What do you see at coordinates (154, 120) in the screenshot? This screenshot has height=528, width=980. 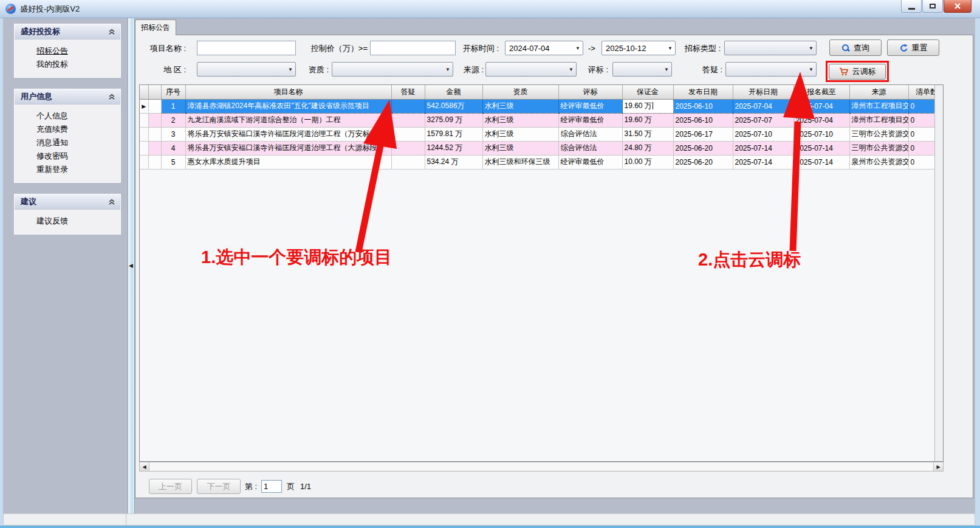 I see `row-spacer` at bounding box center [154, 120].